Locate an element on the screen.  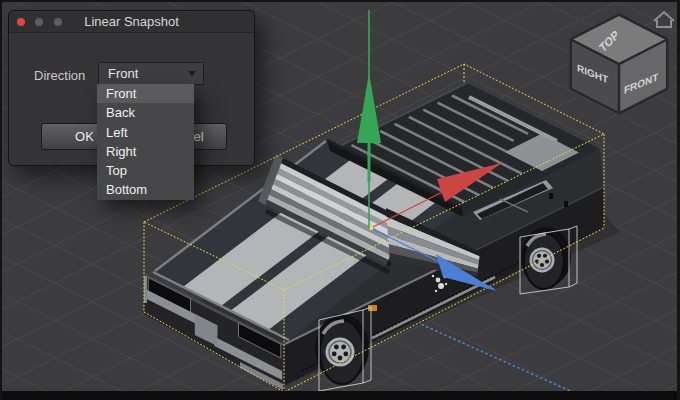
left-frame is located at coordinates (1, 200).